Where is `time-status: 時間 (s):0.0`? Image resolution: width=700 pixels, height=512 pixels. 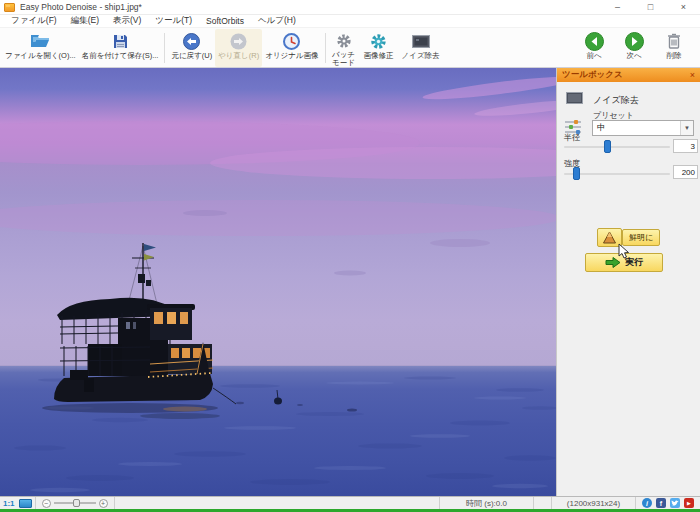 time-status: 時間 (s):0.0 is located at coordinates (487, 503).